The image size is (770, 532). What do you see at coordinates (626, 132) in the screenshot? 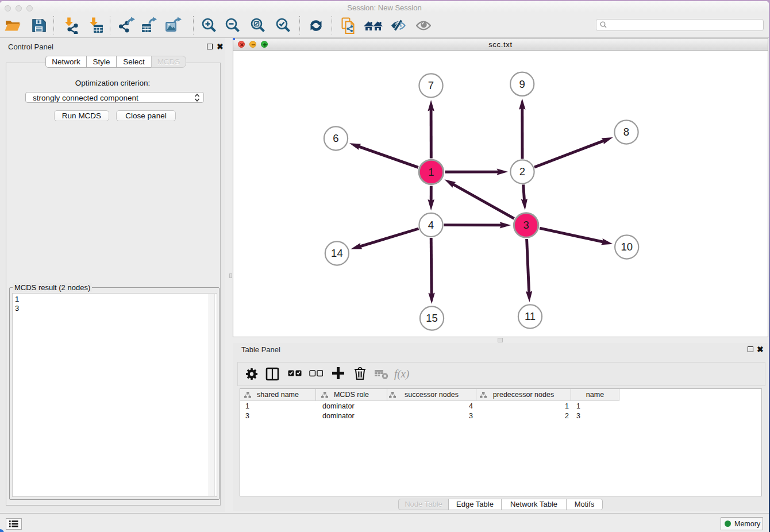
I see `svg-text: 8` at bounding box center [626, 132].